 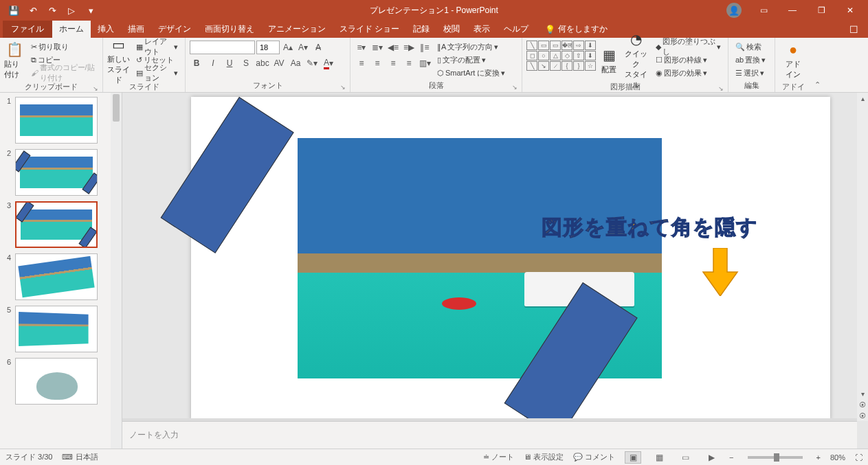 What do you see at coordinates (659, 457) in the screenshot?
I see `sorter-view-button: ▦` at bounding box center [659, 457].